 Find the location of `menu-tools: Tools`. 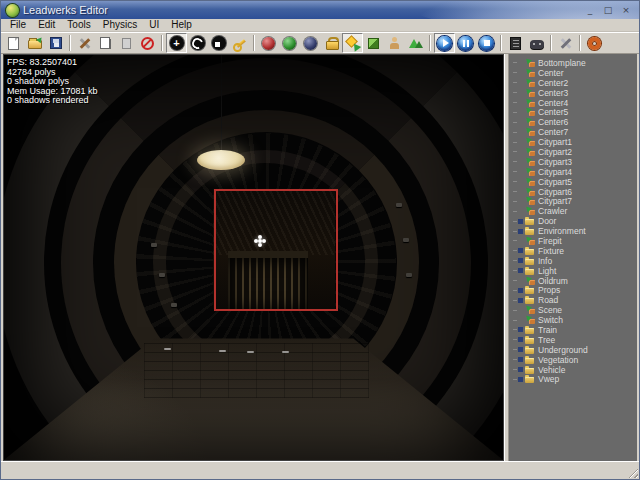

menu-tools: Tools is located at coordinates (78, 25).